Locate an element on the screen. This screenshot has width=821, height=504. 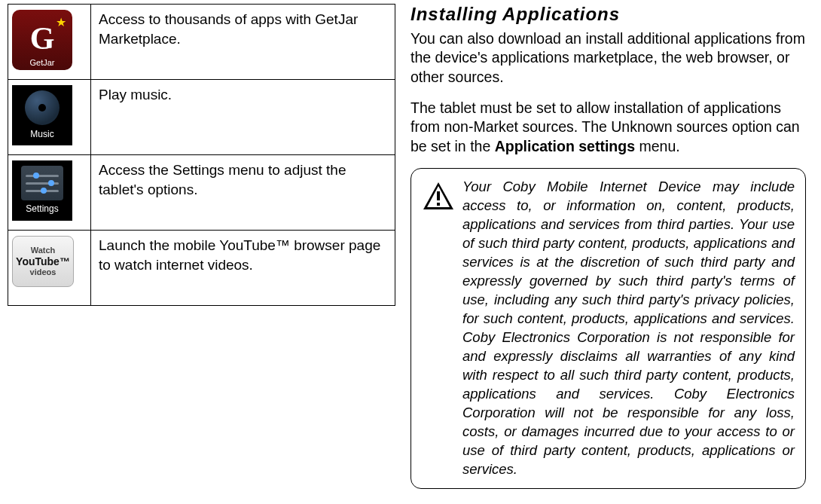
star-icon: ★ is located at coordinates (61, 23).